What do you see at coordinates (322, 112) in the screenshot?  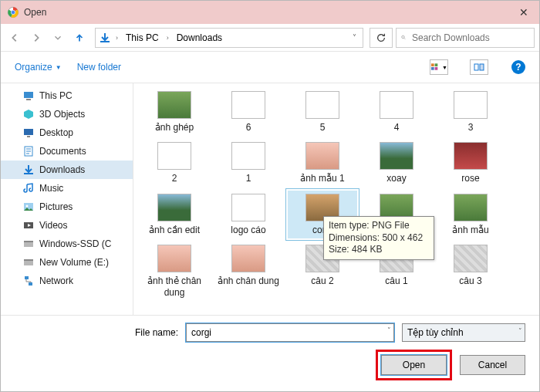 I see `file-item: 5` at bounding box center [322, 112].